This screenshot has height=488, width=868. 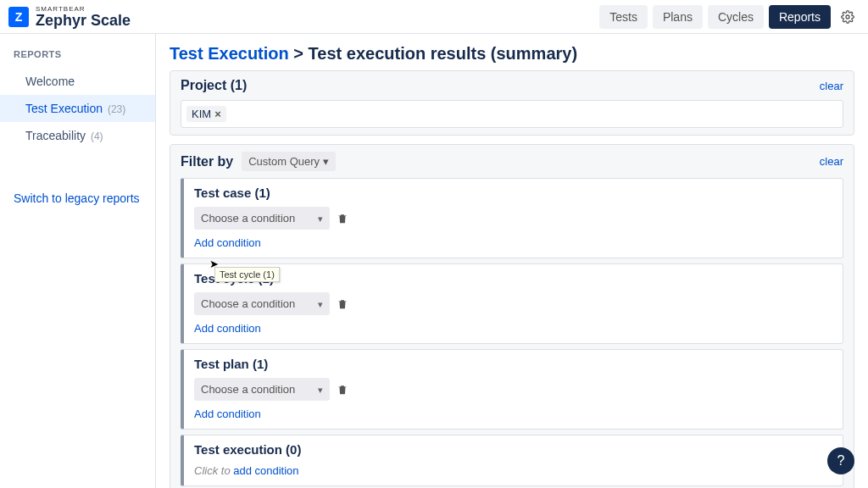 I want to click on top-bar: Z SMARTBEAR Zephyr Scale Tests Plans Cyc…, so click(x=434, y=17).